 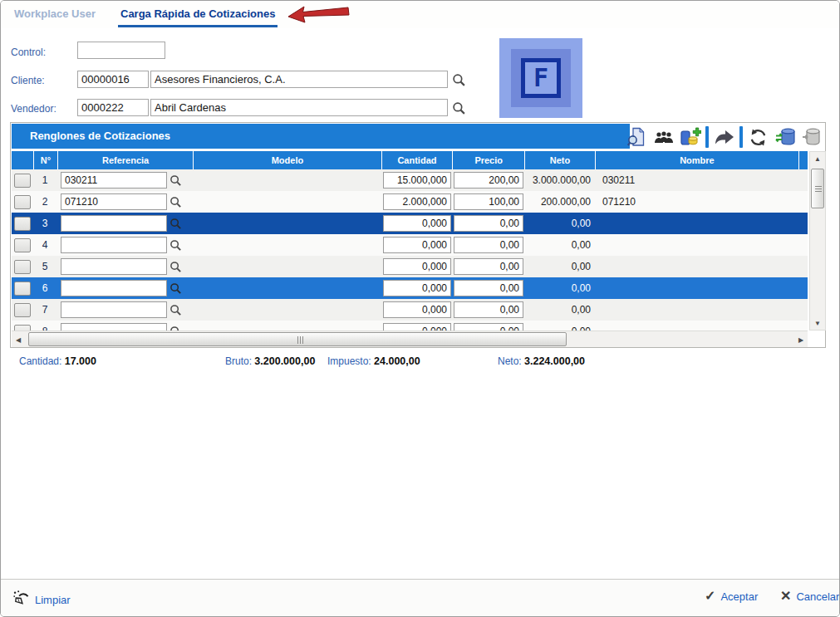 I want to click on col-modelo: Modelo, so click(x=287, y=160).